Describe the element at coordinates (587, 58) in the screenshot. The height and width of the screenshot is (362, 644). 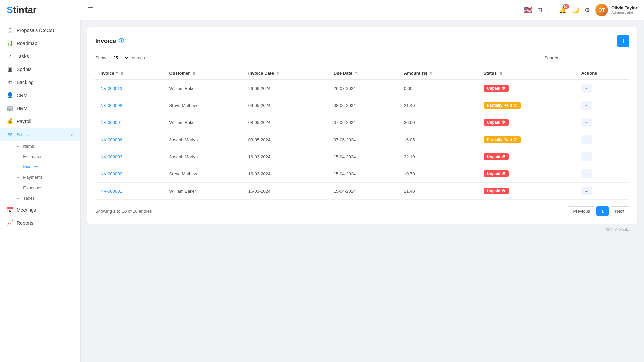
I see `search-area: Search:` at that location.